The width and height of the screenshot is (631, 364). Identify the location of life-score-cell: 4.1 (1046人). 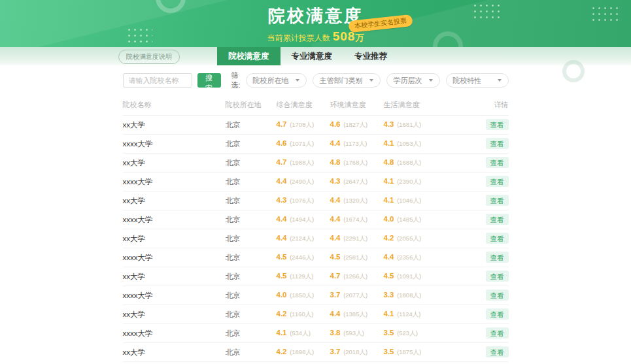
(423, 201).